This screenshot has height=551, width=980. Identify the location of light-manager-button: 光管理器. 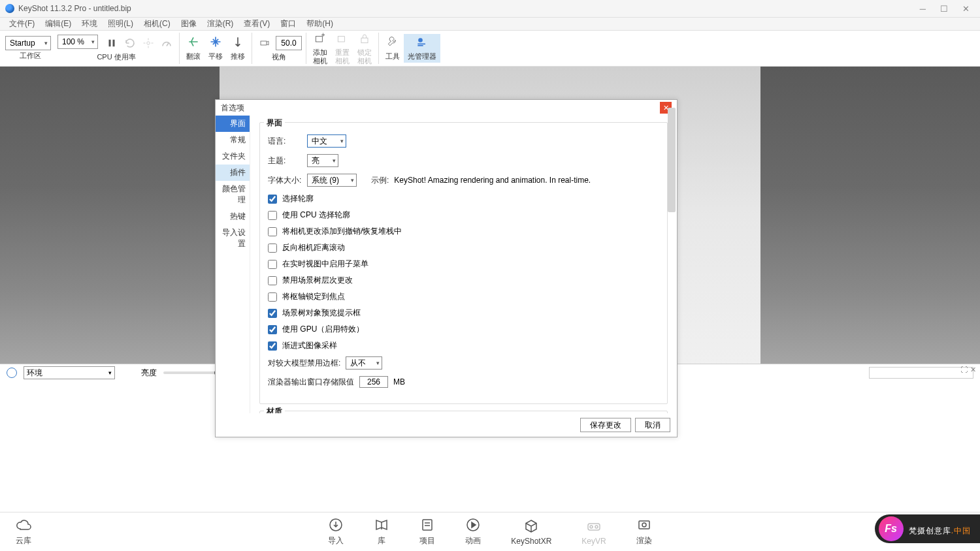
(422, 48).